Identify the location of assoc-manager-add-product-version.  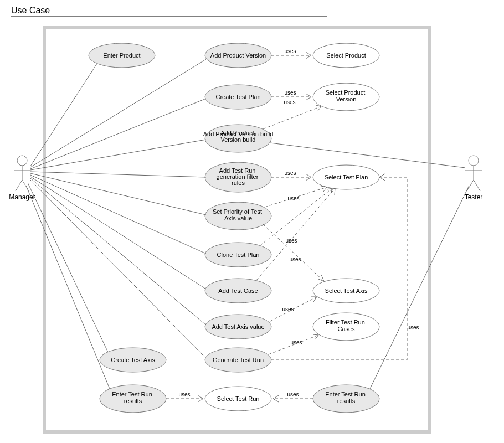
(119, 113).